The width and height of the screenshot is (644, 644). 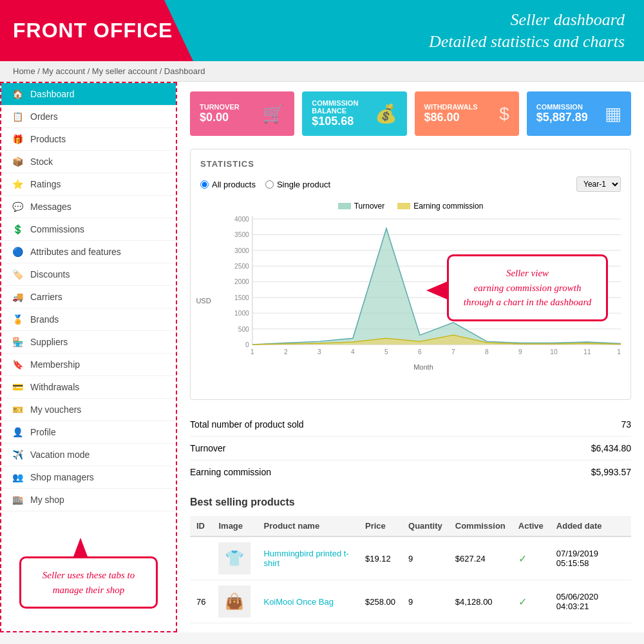 What do you see at coordinates (411, 472) in the screenshot?
I see `summary-row: Earning commission$5,993.57` at bounding box center [411, 472].